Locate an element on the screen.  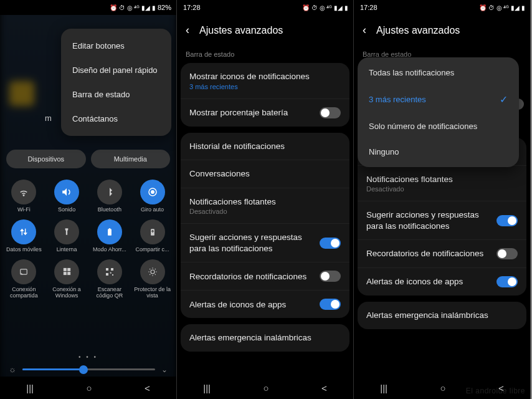
bluetooth-icon is located at coordinates (110, 192).